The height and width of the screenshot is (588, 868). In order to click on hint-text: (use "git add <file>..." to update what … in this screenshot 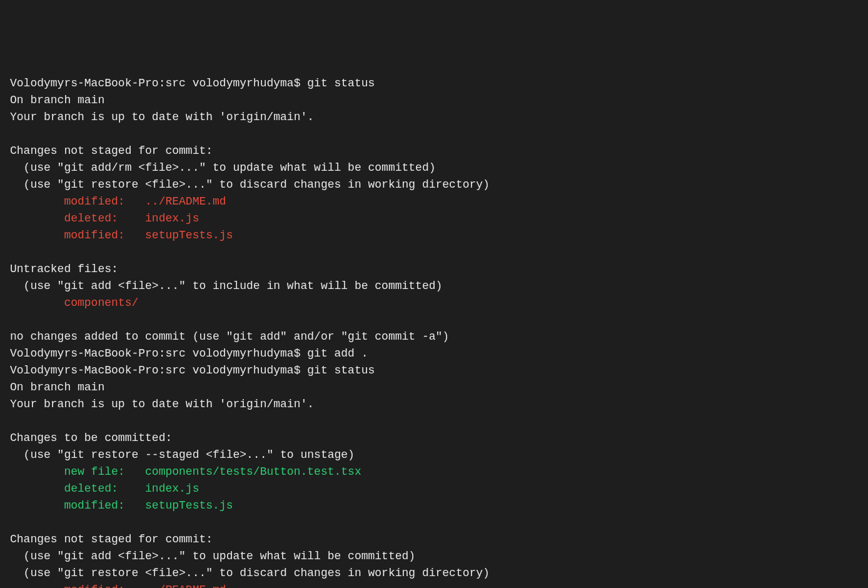, I will do `click(213, 556)`.